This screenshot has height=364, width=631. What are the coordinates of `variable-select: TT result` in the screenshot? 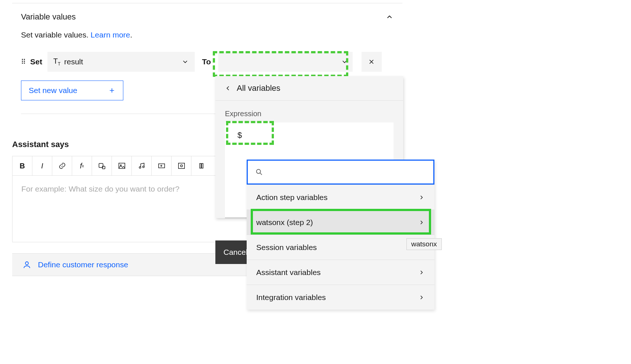 It's located at (121, 62).